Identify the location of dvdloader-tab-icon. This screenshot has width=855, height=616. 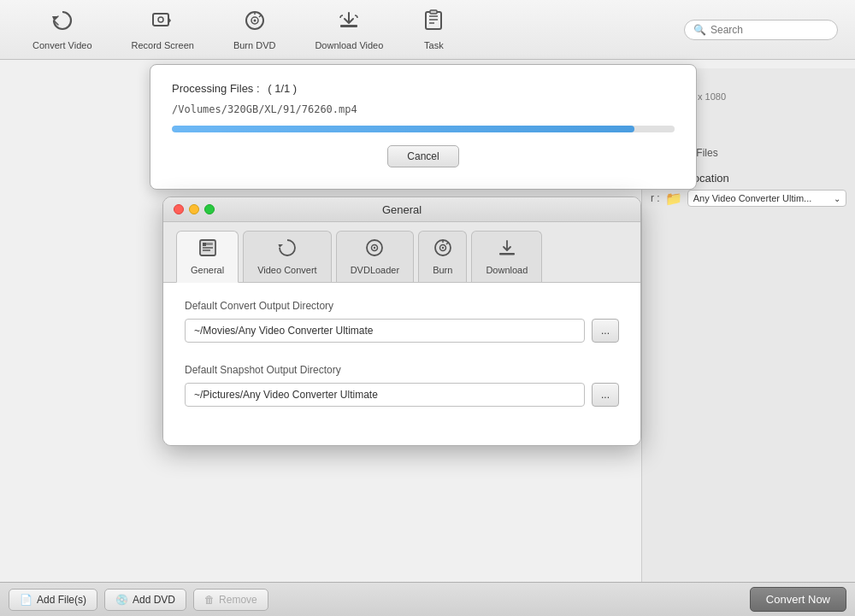
(374, 249).